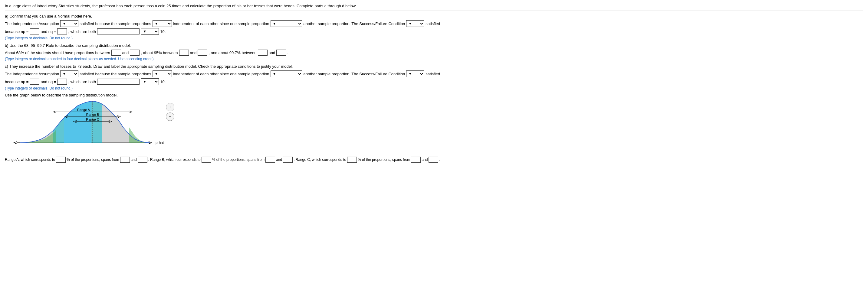 This screenshot has width=868, height=303. I want to click on c-proportion-affect-dropdown: ▼ does not affect affects, so click(286, 74).